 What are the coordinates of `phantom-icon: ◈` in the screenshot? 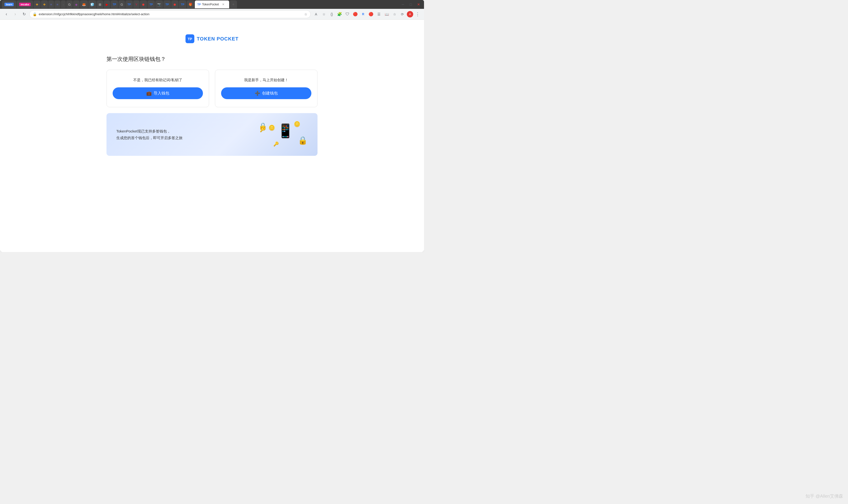 It's located at (76, 5).